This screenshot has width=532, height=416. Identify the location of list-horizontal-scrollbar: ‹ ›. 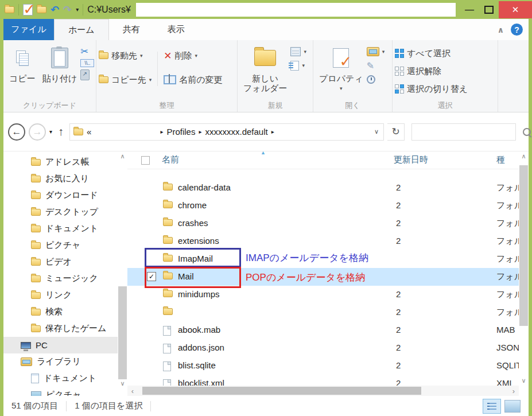
(323, 391).